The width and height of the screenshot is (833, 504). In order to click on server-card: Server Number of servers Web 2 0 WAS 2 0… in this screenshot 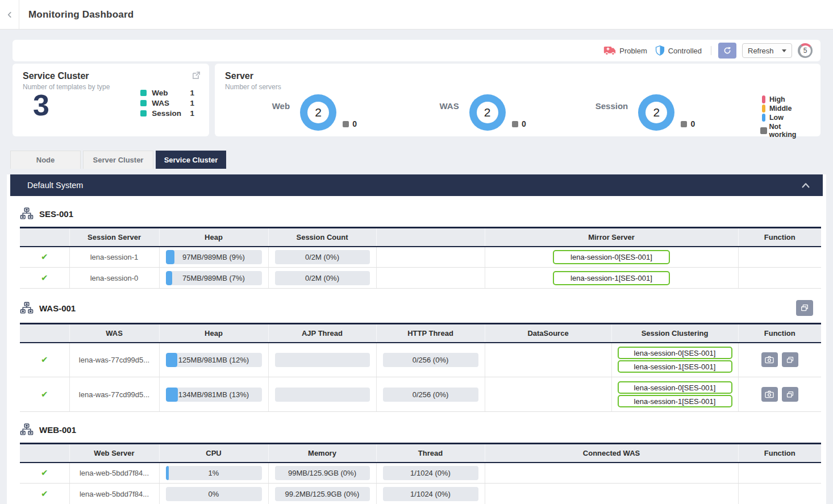, I will do `click(518, 100)`.